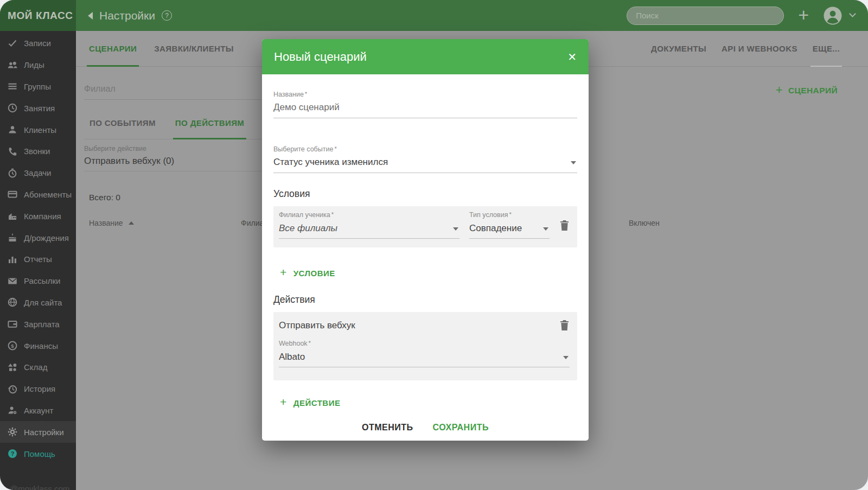 This screenshot has height=490, width=868. What do you see at coordinates (760, 49) in the screenshot?
I see `tab-api-webhooks: API И WEBHOOKS` at bounding box center [760, 49].